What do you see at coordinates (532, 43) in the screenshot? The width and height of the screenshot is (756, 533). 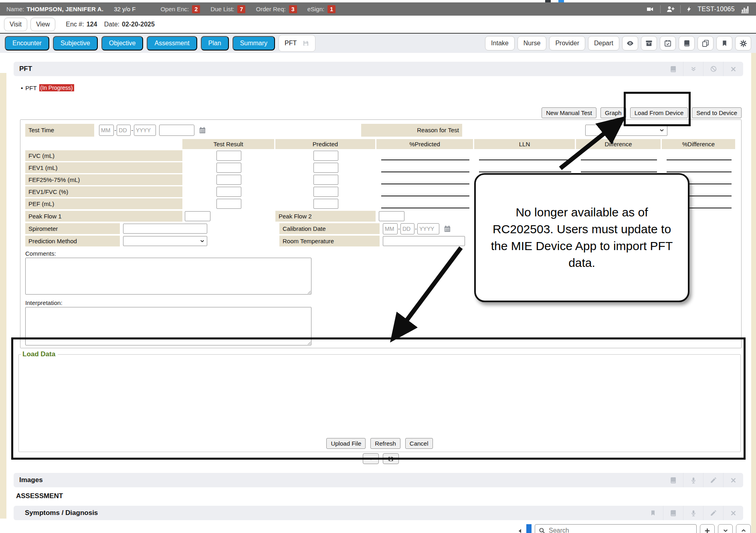 I see `nurse-button: Nurse` at bounding box center [532, 43].